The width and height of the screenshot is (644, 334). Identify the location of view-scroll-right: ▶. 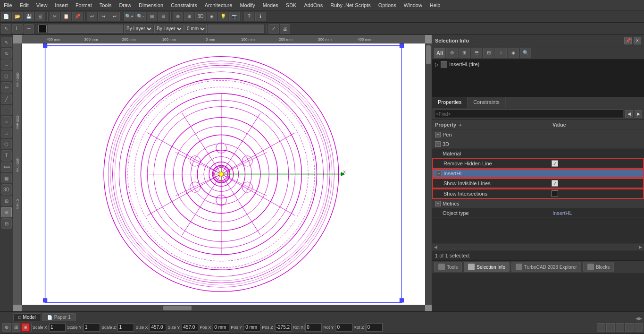
(641, 318).